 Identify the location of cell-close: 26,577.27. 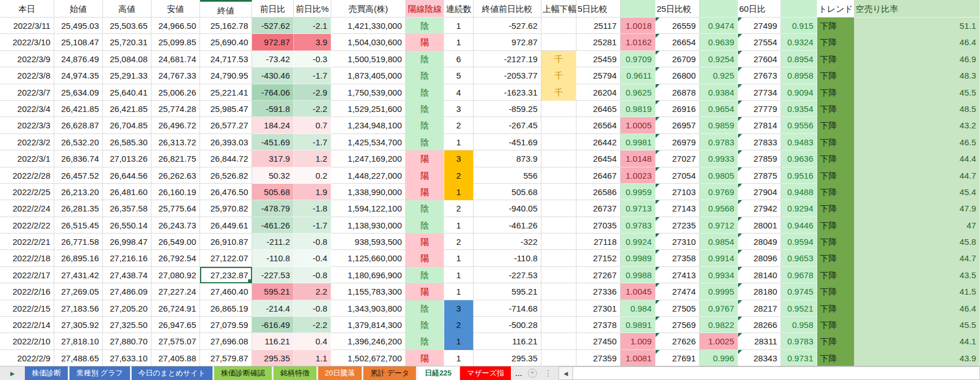
(226, 126).